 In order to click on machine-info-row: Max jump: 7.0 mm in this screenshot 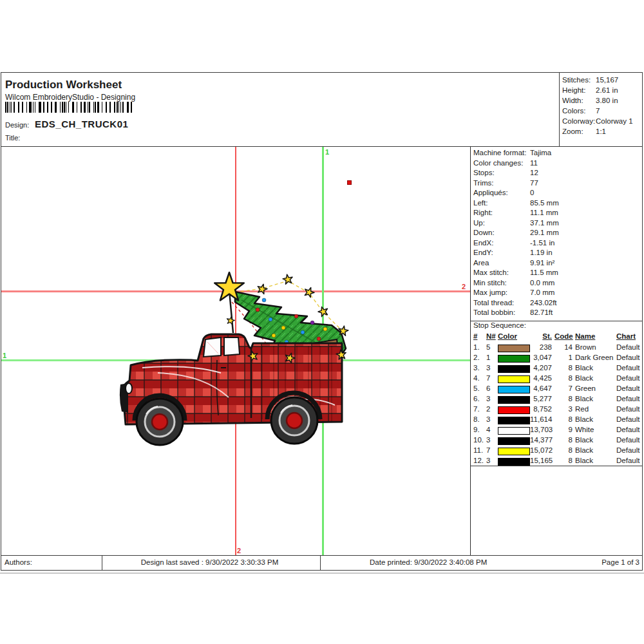, I will do `click(558, 294)`.